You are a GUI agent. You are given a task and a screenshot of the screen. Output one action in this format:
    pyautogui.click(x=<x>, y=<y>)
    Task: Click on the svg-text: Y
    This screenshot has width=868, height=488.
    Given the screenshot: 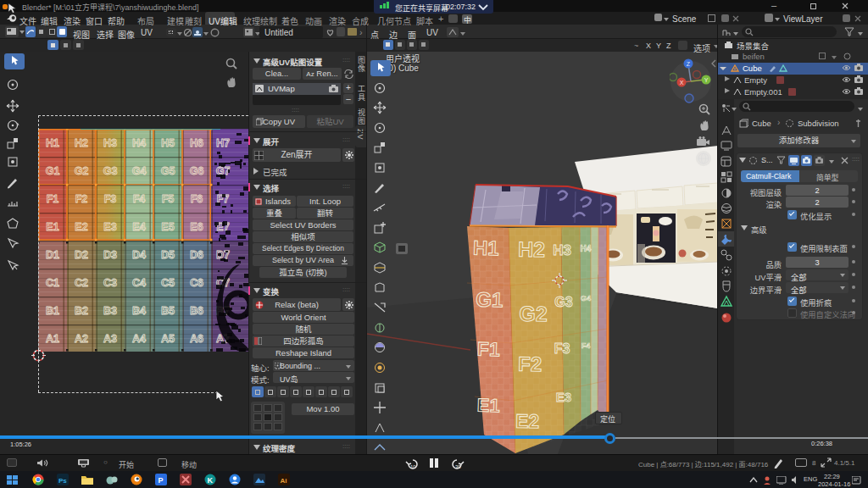 What is the action you would take?
    pyautogui.click(x=707, y=80)
    